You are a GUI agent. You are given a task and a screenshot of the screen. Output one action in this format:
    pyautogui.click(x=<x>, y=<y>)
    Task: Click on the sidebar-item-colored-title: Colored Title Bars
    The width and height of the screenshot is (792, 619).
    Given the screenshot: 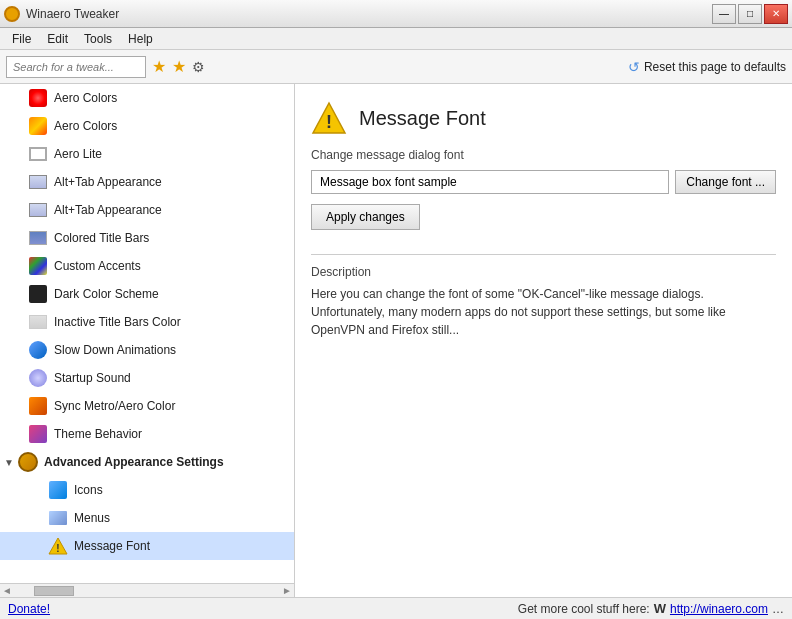 What is the action you would take?
    pyautogui.click(x=147, y=238)
    